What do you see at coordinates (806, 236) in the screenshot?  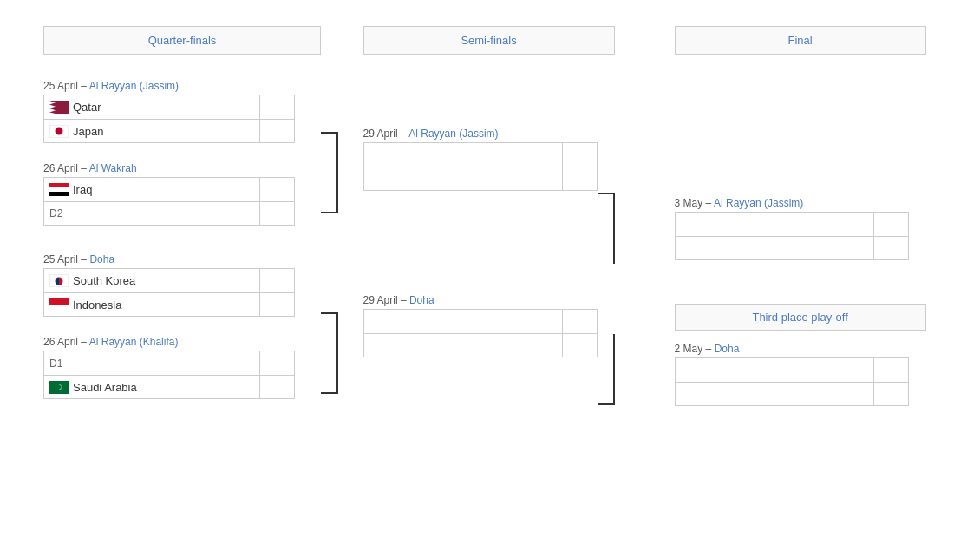 I see `final-teams` at bounding box center [806, 236].